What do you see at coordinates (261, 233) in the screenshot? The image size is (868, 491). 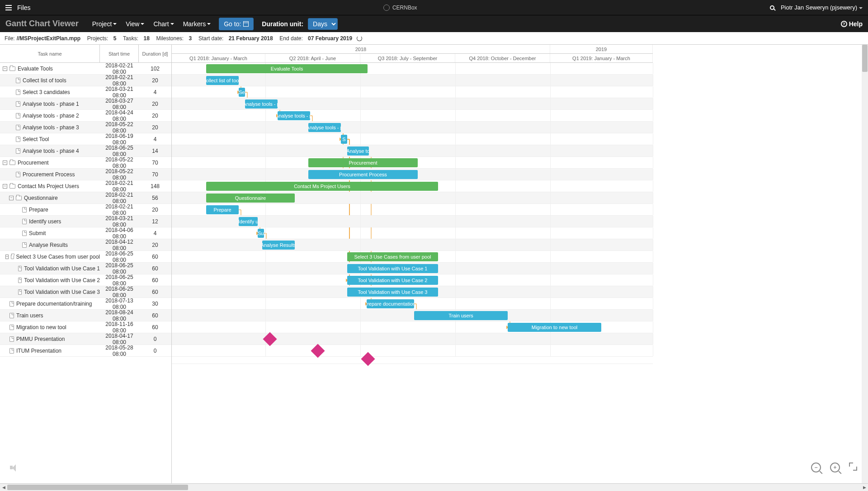 I see `gantt-bar: Su` at bounding box center [261, 233].